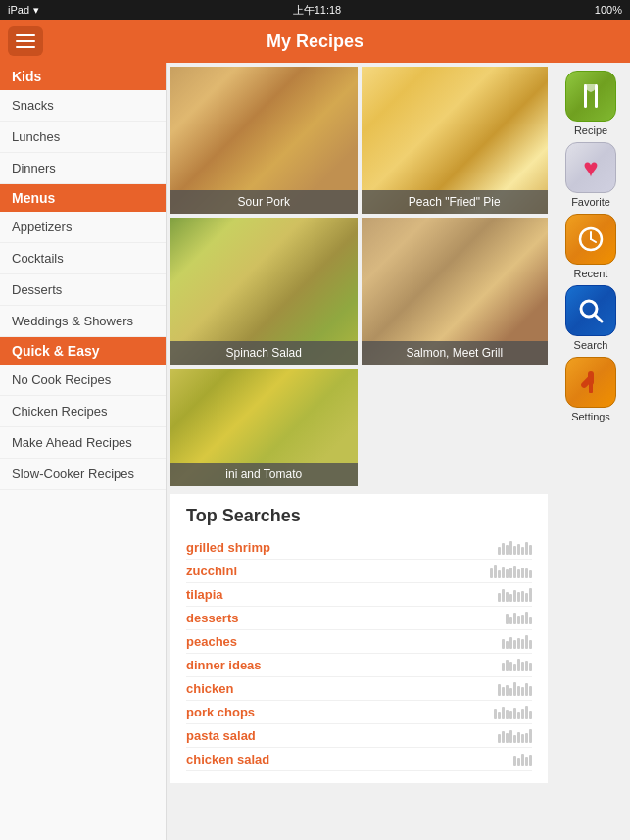 The image size is (630, 840). What do you see at coordinates (25, 41) in the screenshot?
I see `hamburger-icon` at bounding box center [25, 41].